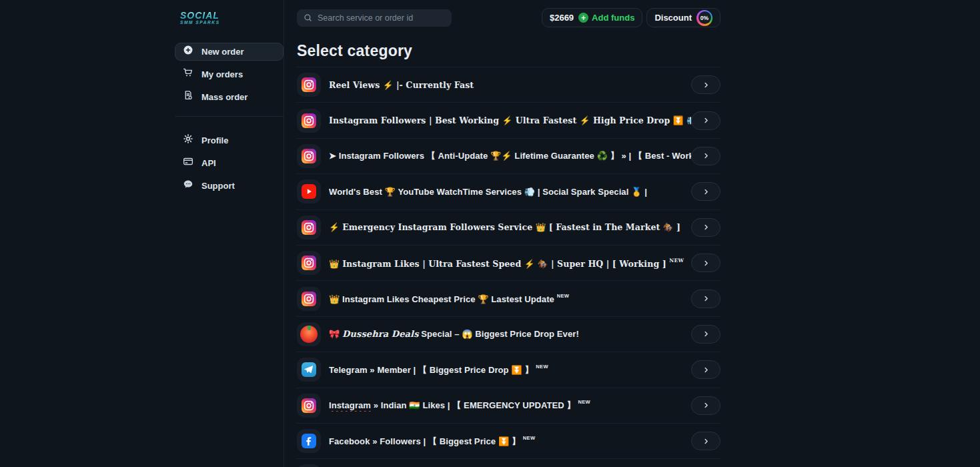 The width and height of the screenshot is (980, 467). Describe the element at coordinates (188, 97) in the screenshot. I see `file-plus-icon` at that location.